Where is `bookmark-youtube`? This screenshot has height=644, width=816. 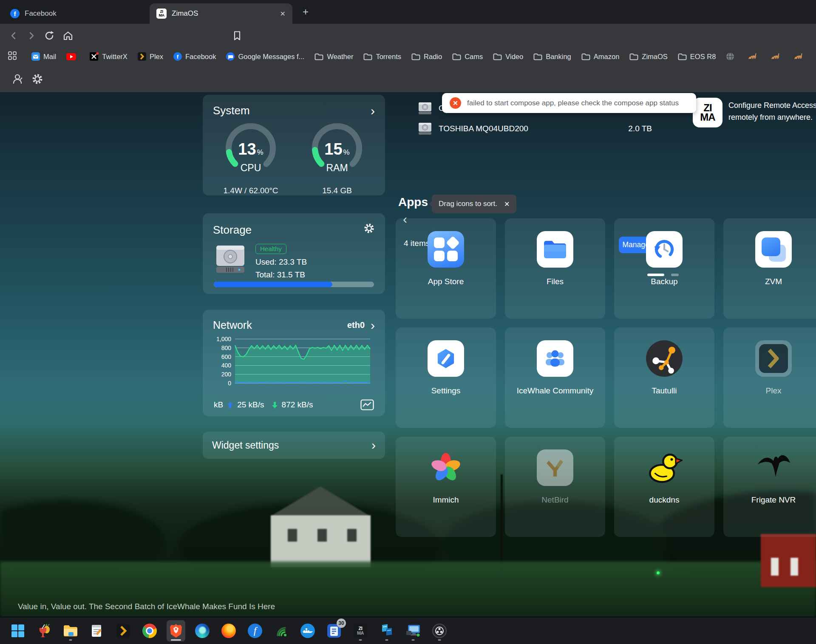 bookmark-youtube is located at coordinates (73, 57).